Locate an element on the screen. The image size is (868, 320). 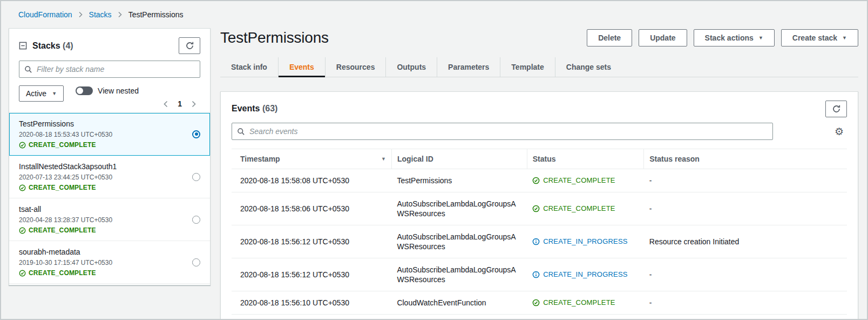
stack-name: tsat-all is located at coordinates (106, 209).